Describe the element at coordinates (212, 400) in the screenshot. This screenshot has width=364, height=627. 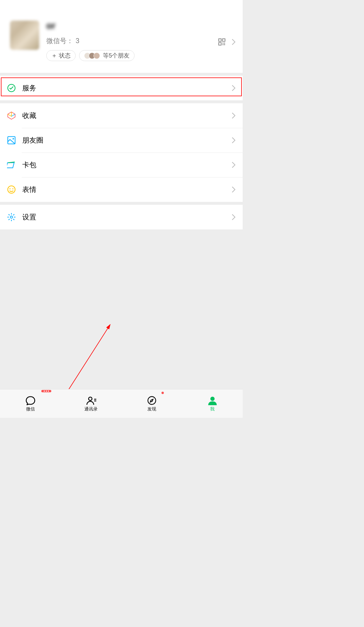
I see `me-icon` at that location.